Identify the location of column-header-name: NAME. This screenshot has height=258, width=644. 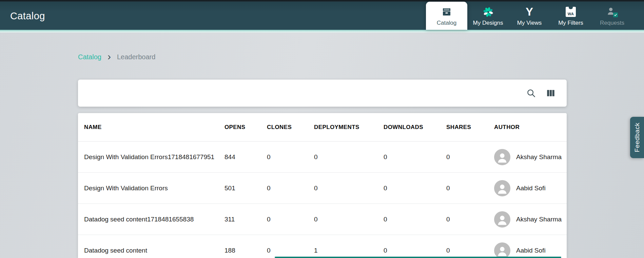
(154, 127).